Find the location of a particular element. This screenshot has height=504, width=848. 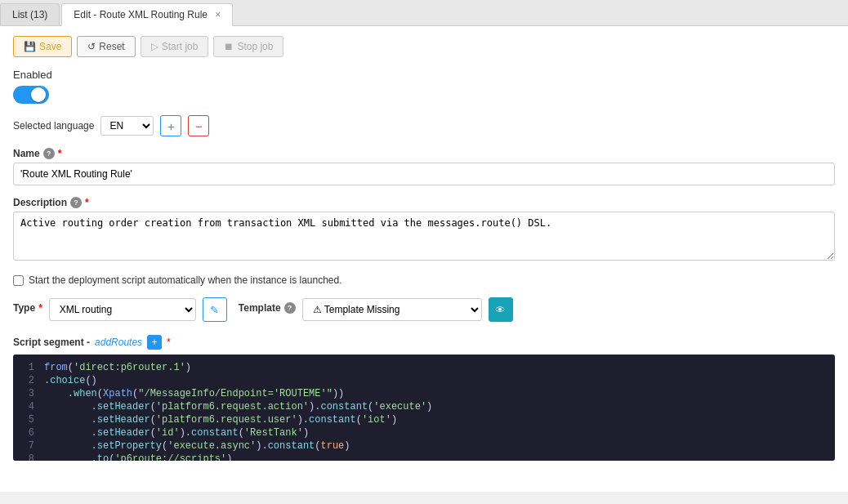

code-line-7: 7 .setProperty('execute.async').constant… is located at coordinates (424, 446).